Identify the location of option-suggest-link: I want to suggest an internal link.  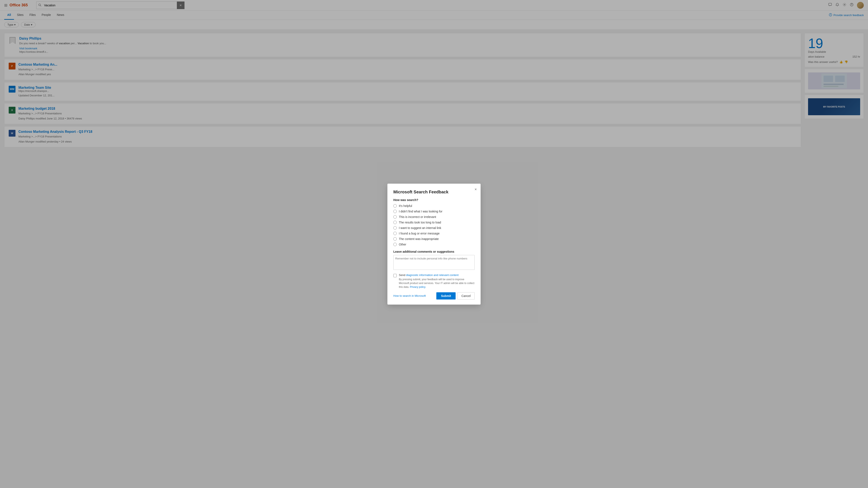
(434, 228).